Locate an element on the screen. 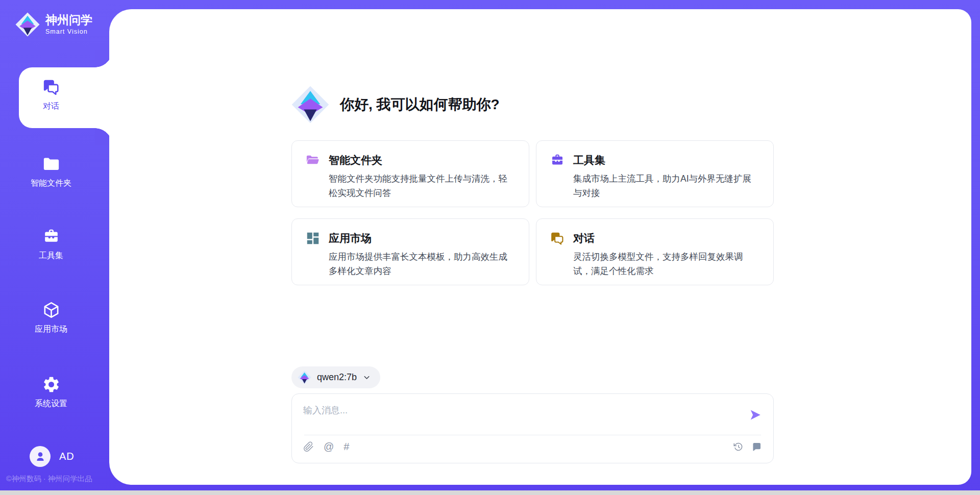  greeting-block: 你好, 我可以如何帮助你? is located at coordinates (533, 105).